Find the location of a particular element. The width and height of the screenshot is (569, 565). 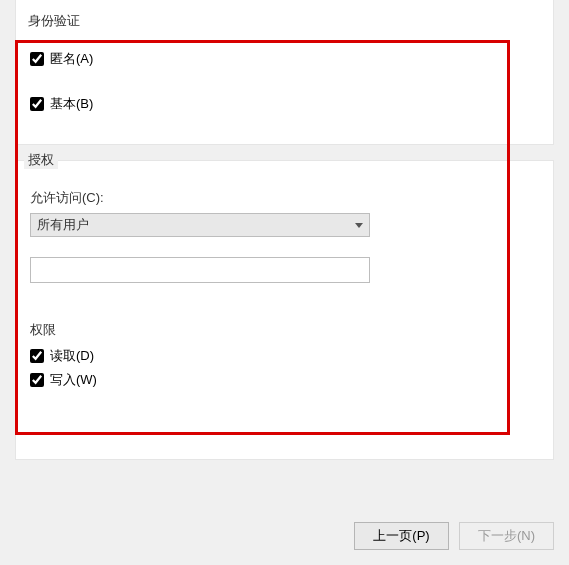

anonymous-row: 匿名(A) is located at coordinates (62, 59).